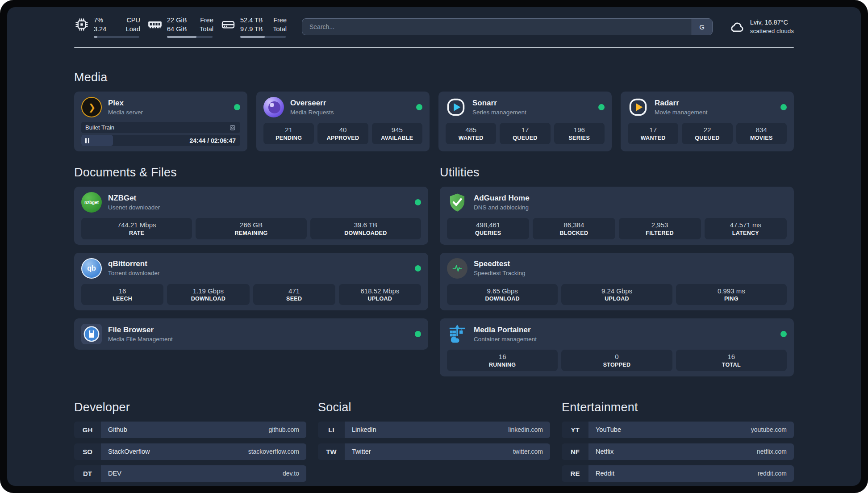 This screenshot has width=868, height=493. I want to click on bookmark-twitter: TW Twitter twitter.com, so click(434, 452).